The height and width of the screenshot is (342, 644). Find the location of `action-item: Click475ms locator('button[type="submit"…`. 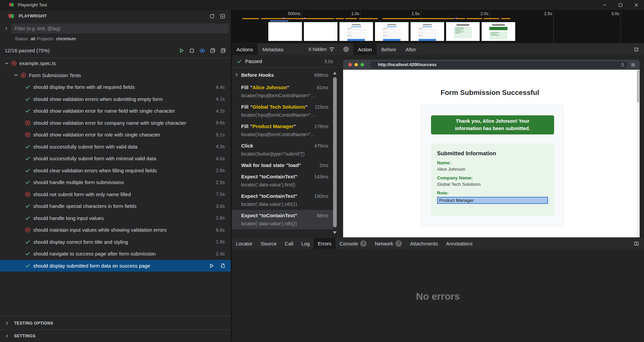

action-item: Click475ms locator('button[type="submit"… is located at coordinates (282, 150).